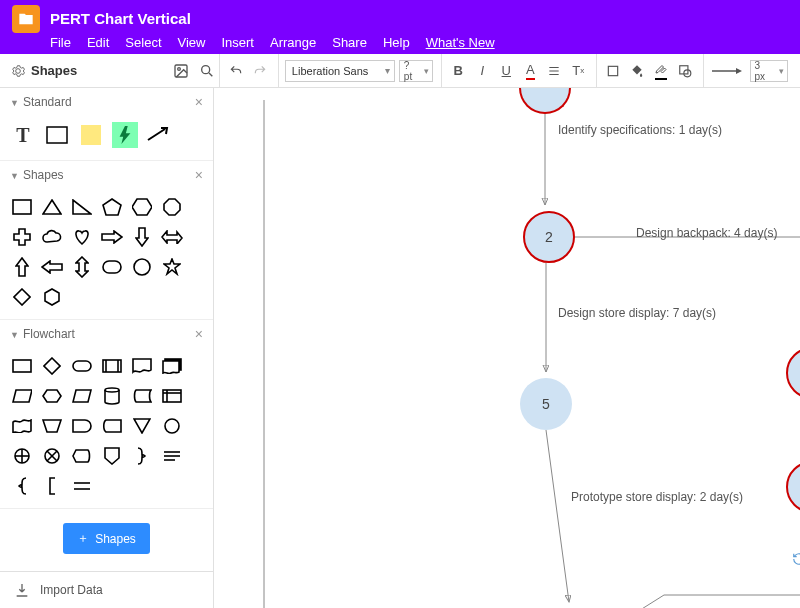 The image size is (800, 608). What do you see at coordinates (613, 71) in the screenshot?
I see `fill-rect-icon` at bounding box center [613, 71].